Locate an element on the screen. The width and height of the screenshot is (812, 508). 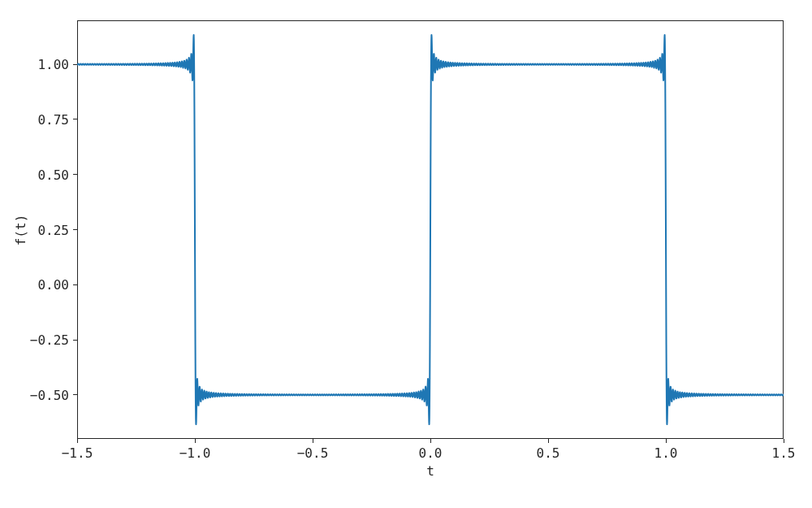
y-tick-label: 0.75 is located at coordinates (54, 119).